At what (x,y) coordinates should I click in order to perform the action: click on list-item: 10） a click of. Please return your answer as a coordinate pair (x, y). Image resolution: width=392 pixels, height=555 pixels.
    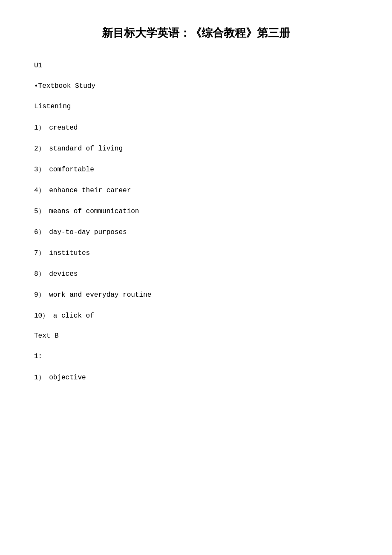
    Looking at the image, I should click on (196, 315).